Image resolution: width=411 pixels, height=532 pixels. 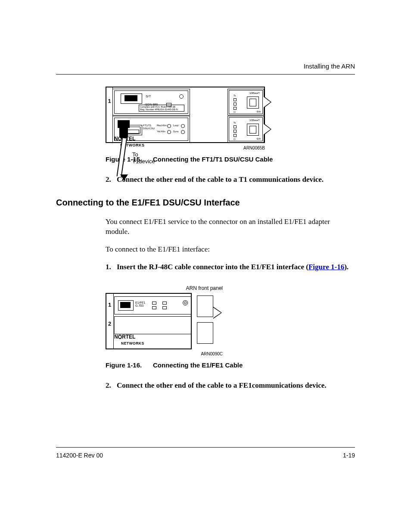 I want to click on step-2a: 2.Connect the other end of the cable to …, so click(x=230, y=180).